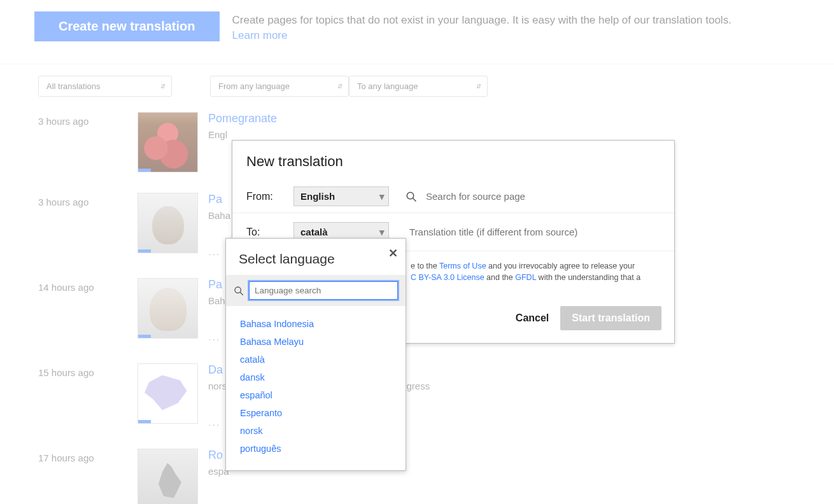 The image size is (834, 504). Describe the element at coordinates (105, 87) in the screenshot. I see `status-filter: All translations` at that location.